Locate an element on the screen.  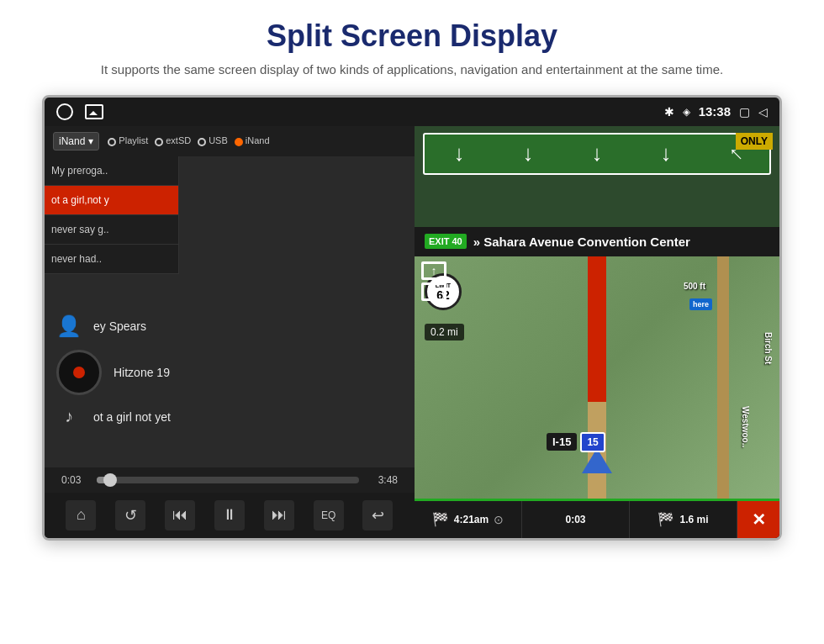
playlist-list: My preroga.. ot a girl,not y never say g… is located at coordinates (112, 215).